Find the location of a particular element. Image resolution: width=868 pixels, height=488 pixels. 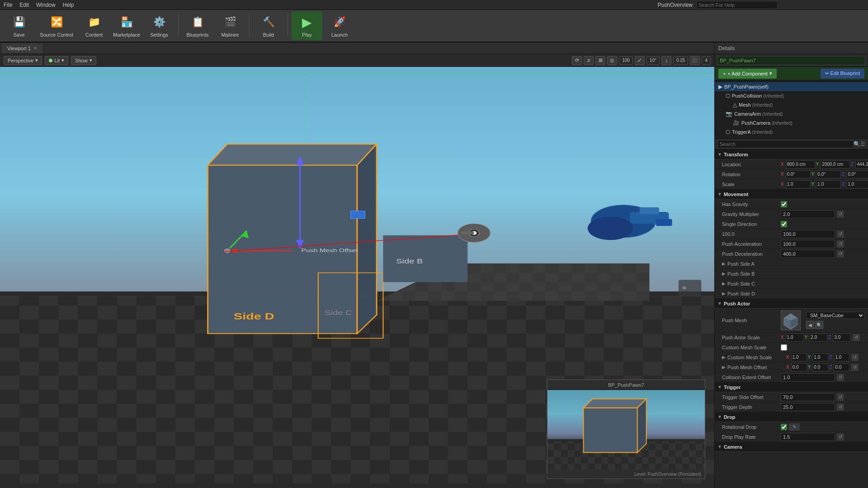

fov-btn: ◎ is located at coordinates (612, 61).